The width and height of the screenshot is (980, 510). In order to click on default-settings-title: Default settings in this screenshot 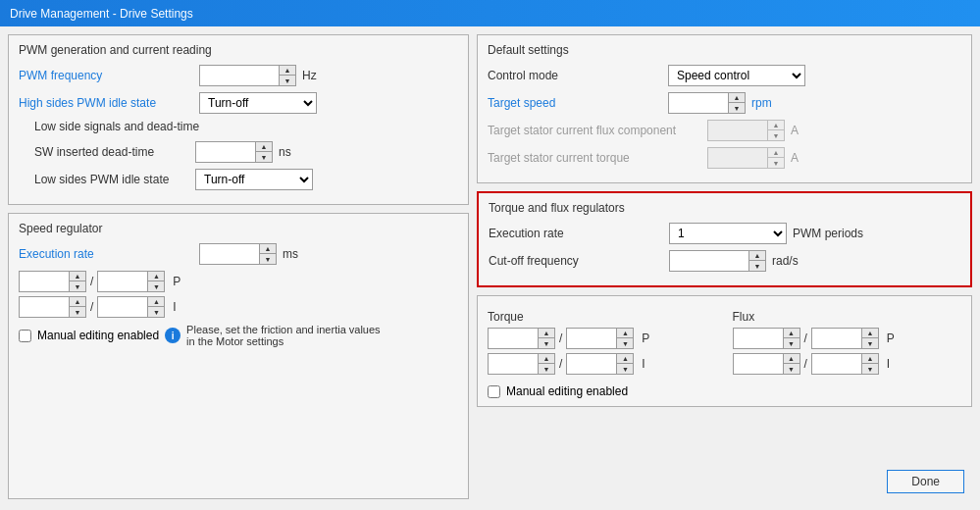, I will do `click(724, 50)`.